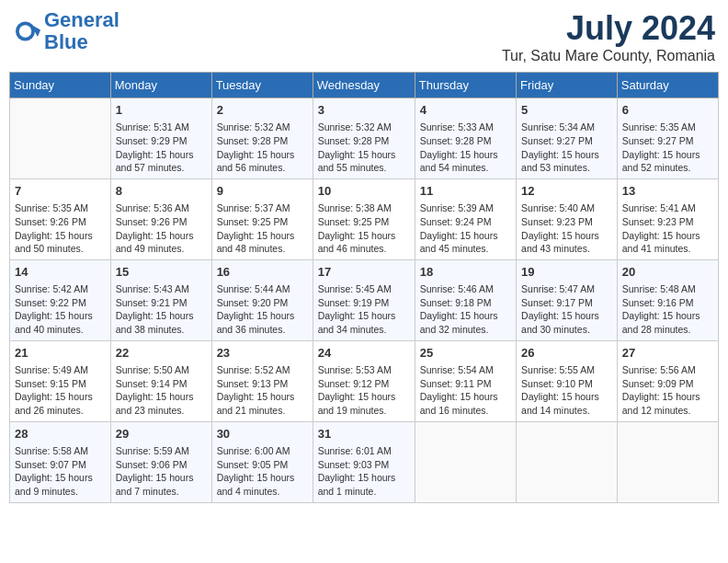 The height and width of the screenshot is (563, 728). What do you see at coordinates (53, 309) in the screenshot?
I see `day-info: Sunrise: 5:42 AM Sunset: 9:22 PM Dayligh…` at bounding box center [53, 309].